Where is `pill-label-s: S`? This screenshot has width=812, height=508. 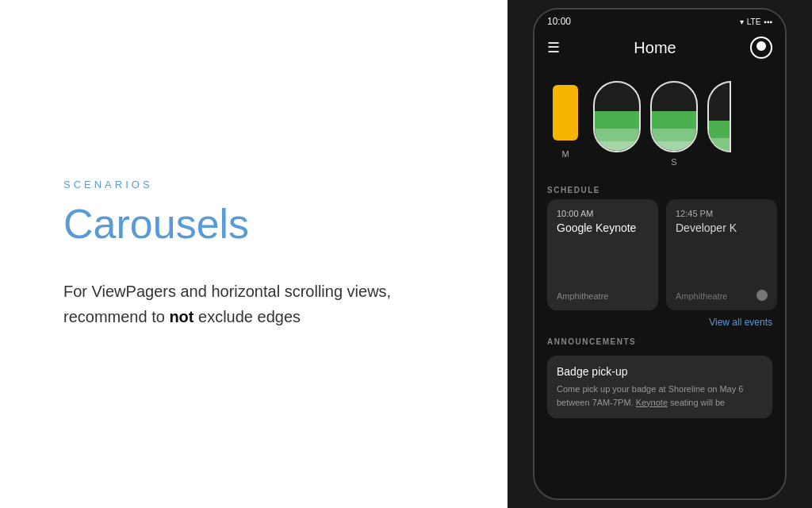
pill-label-s: S is located at coordinates (674, 162).